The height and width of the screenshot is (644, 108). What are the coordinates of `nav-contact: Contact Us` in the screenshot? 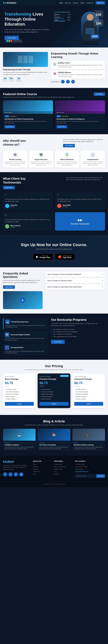 It's located at (90, 3).